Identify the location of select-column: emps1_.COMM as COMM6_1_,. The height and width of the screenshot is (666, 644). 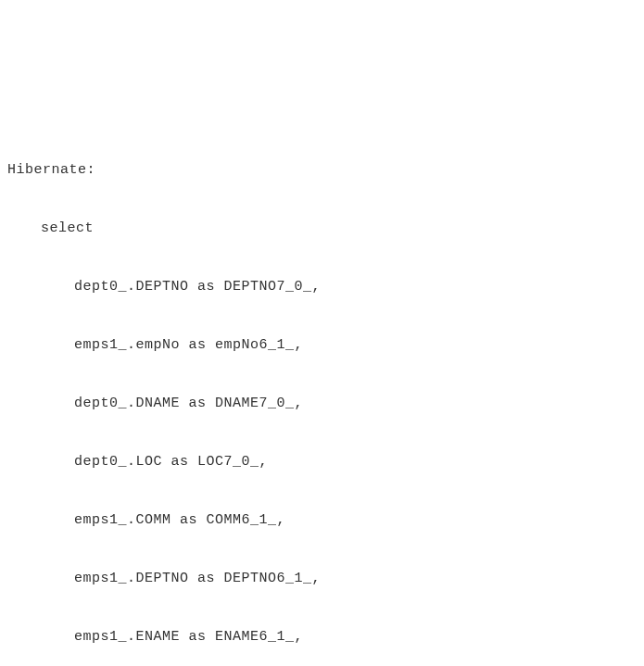
(322, 521).